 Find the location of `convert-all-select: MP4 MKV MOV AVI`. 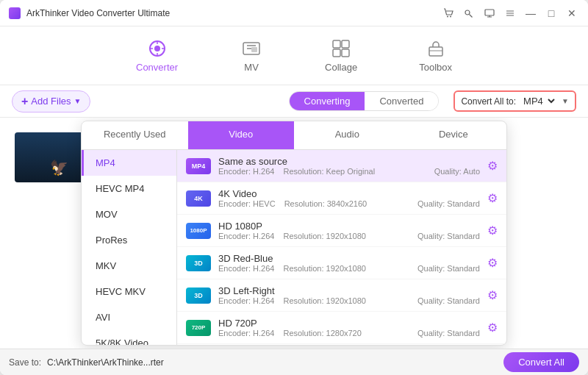

convert-all-select: MP4 MKV MOV AVI is located at coordinates (539, 101).